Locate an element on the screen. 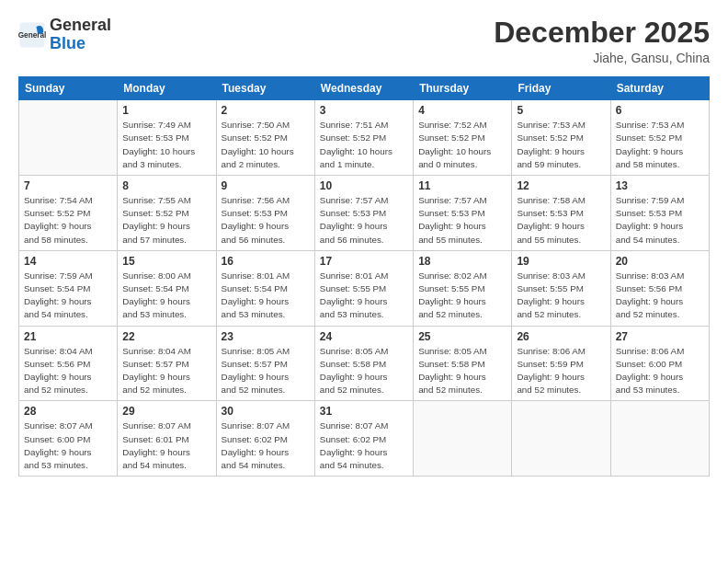 The height and width of the screenshot is (563, 728). calendar-cell: 18Sunrise: 8:02 AM Sunset: 5:55 PM Dayli… is located at coordinates (463, 288).